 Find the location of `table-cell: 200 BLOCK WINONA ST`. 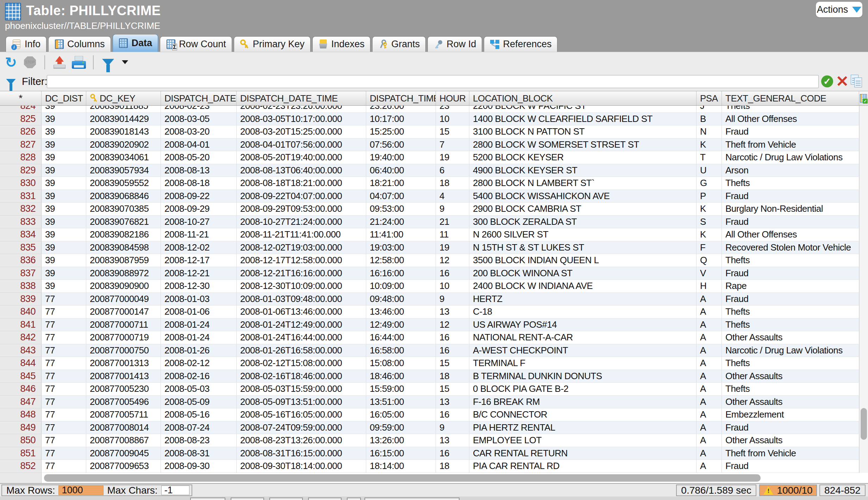

table-cell: 200 BLOCK WINONA ST is located at coordinates (583, 273).